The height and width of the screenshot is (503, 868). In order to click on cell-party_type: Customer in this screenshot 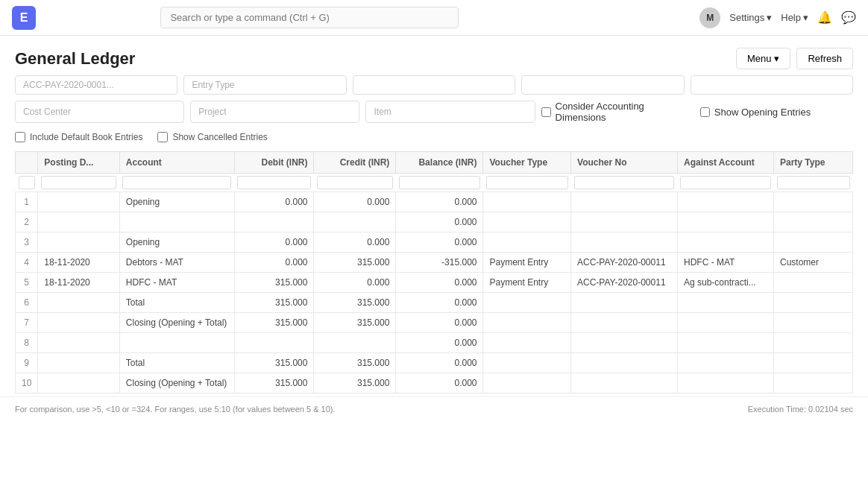, I will do `click(814, 262)`.